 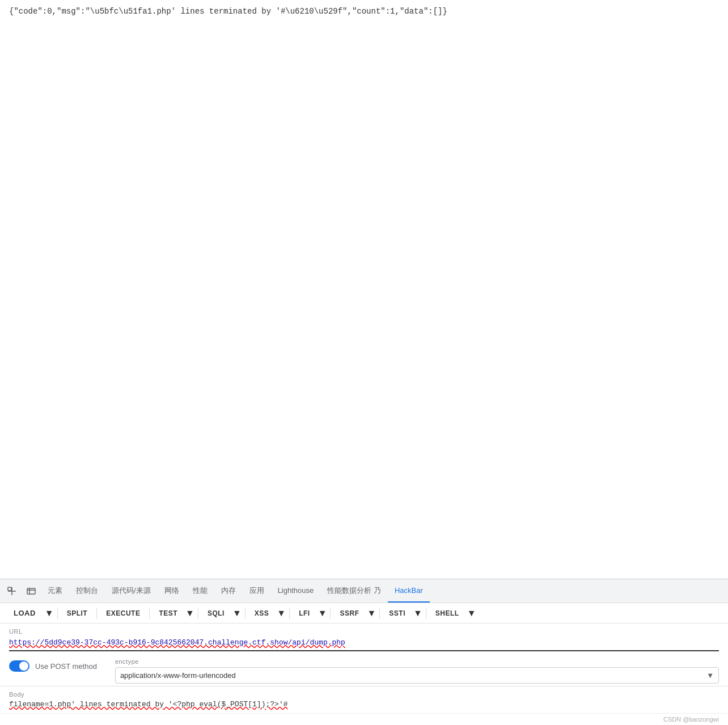 I want to click on chevron-down-icon: ▼, so click(x=710, y=676).